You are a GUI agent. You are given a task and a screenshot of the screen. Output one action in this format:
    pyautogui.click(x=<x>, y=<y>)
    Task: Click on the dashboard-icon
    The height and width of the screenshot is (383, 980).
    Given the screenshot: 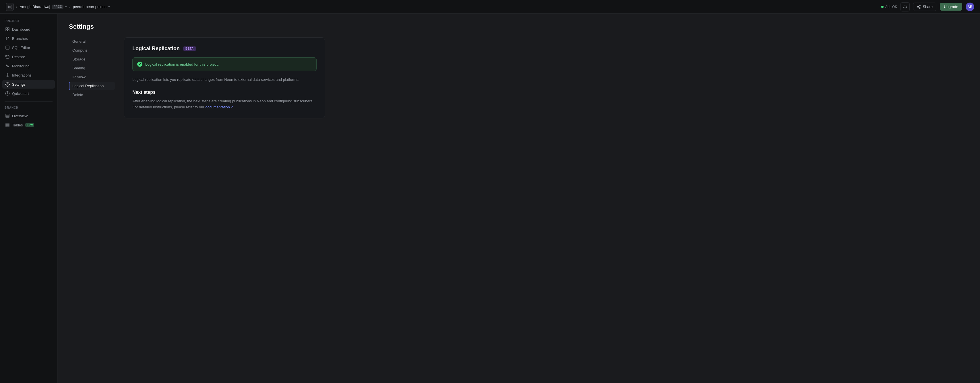 What is the action you would take?
    pyautogui.click(x=8, y=29)
    